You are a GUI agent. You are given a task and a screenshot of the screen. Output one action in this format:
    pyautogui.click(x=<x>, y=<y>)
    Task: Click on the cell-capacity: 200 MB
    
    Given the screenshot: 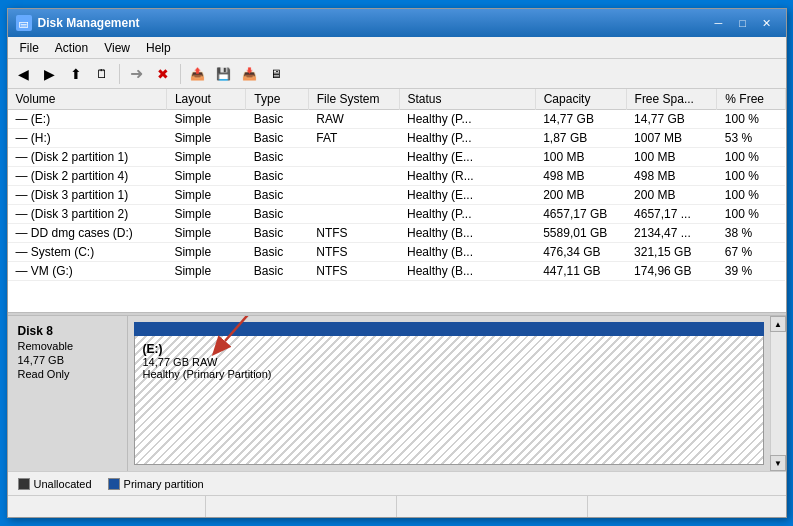 What is the action you would take?
    pyautogui.click(x=580, y=196)
    